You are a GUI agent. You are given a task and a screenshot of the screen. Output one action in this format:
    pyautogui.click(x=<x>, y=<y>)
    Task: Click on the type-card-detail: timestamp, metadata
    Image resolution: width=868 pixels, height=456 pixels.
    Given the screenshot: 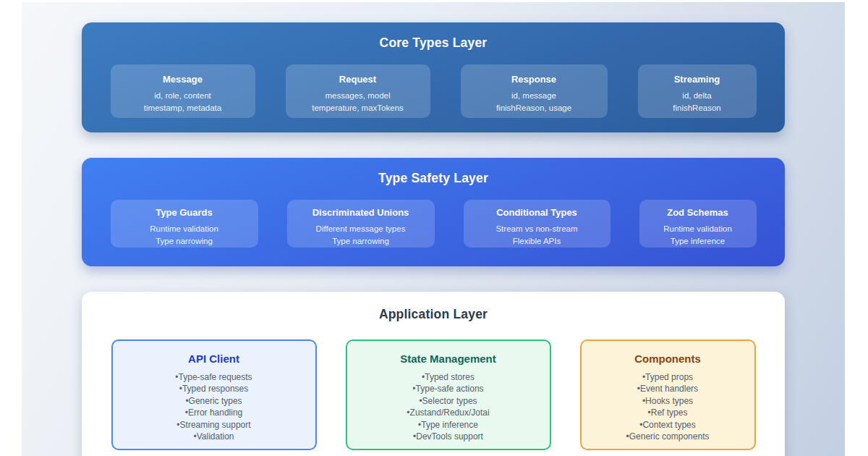 What is the action you would take?
    pyautogui.click(x=183, y=109)
    